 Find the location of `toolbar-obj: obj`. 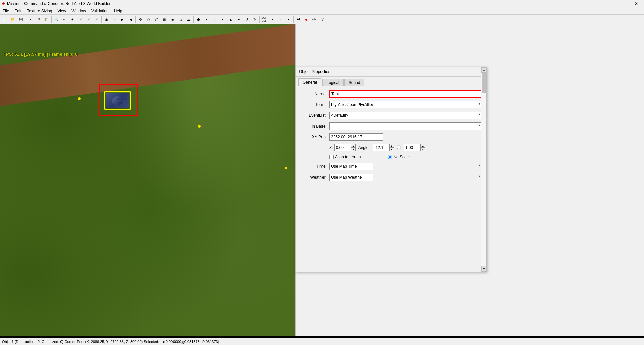

toolbar-obj: obj is located at coordinates (314, 19).